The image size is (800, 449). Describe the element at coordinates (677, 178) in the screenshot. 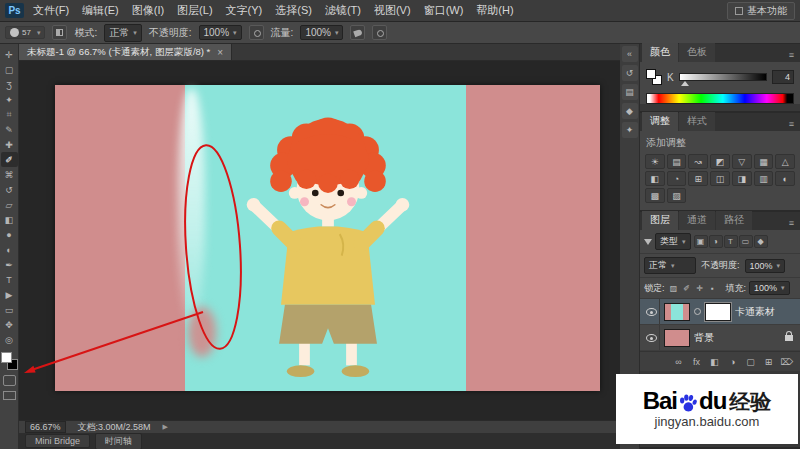

I see `photo-filter-icon: ◔` at that location.